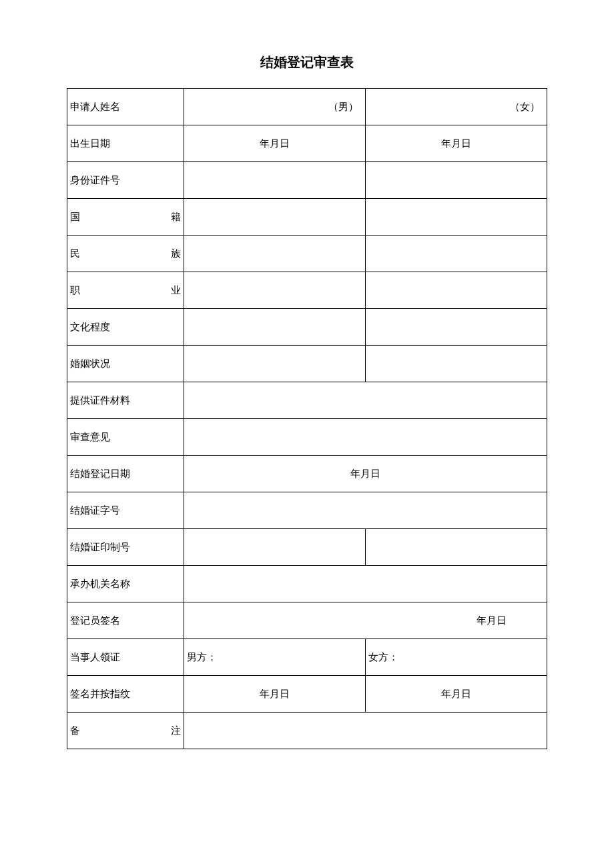 Image resolution: width=614 pixels, height=868 pixels. What do you see at coordinates (125, 327) in the screenshot?
I see `label-education: 文化程度` at bounding box center [125, 327].